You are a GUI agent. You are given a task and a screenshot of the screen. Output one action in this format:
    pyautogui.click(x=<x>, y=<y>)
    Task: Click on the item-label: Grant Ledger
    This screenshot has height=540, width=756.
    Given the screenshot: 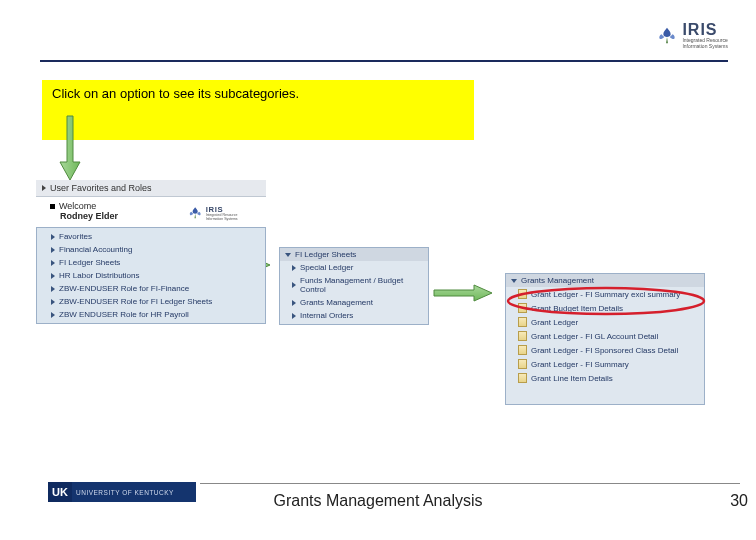 What is the action you would take?
    pyautogui.click(x=554, y=322)
    